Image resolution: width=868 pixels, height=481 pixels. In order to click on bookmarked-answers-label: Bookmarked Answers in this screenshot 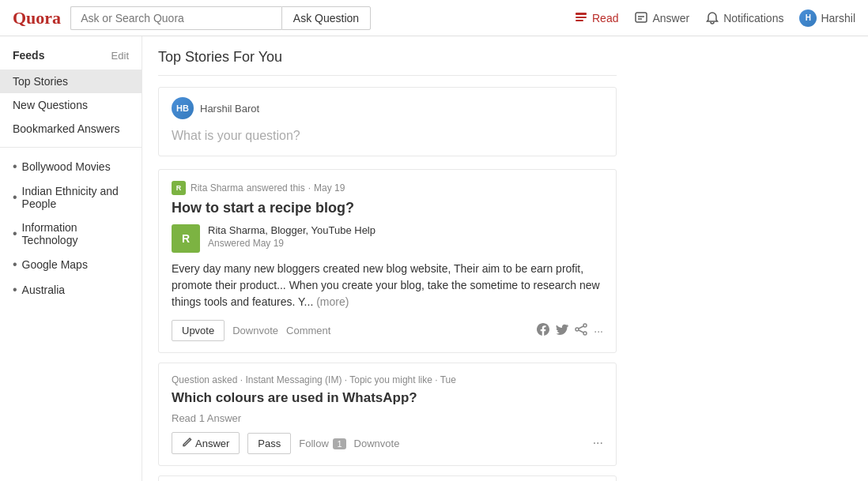, I will do `click(66, 129)`.